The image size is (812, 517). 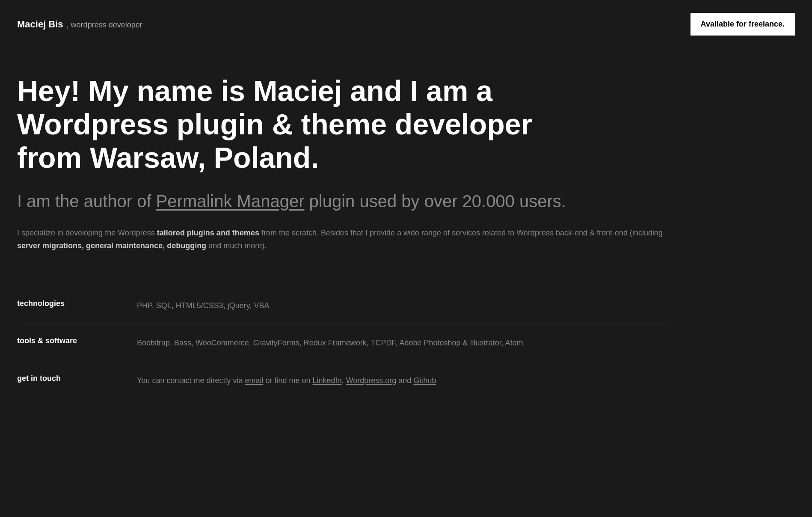 I want to click on site-branding: Maciej Bis , wordpress developer, so click(x=80, y=24).